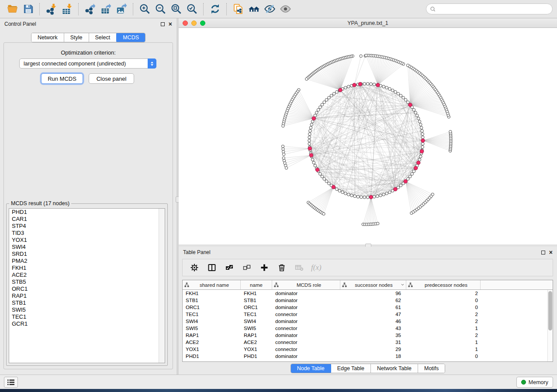 This screenshot has height=392, width=557. Describe the element at coordinates (211, 293) in the screenshot. I see `cell-shared_name: FKH1` at that location.